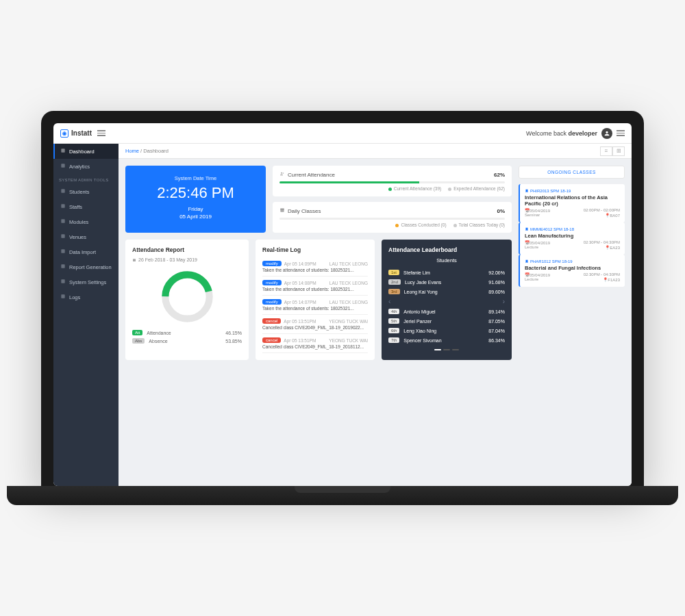 The image size is (685, 616). What do you see at coordinates (82, 133) in the screenshot?
I see `brand-name: Instatt` at bounding box center [82, 133].